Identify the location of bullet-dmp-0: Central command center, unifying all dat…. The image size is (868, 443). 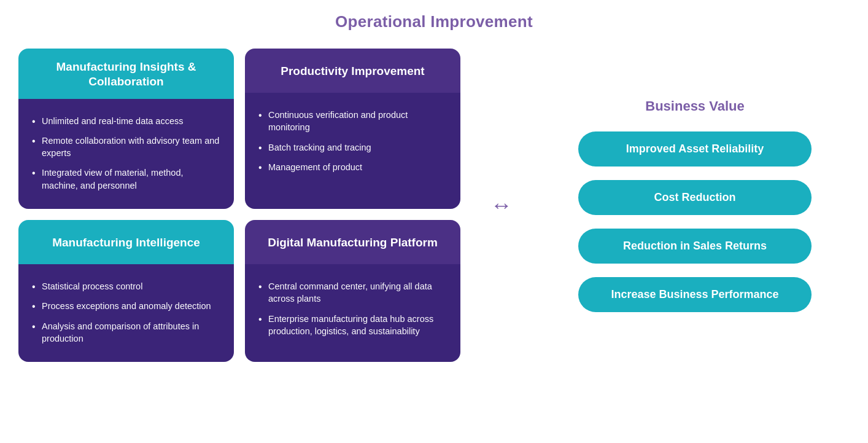
(352, 292).